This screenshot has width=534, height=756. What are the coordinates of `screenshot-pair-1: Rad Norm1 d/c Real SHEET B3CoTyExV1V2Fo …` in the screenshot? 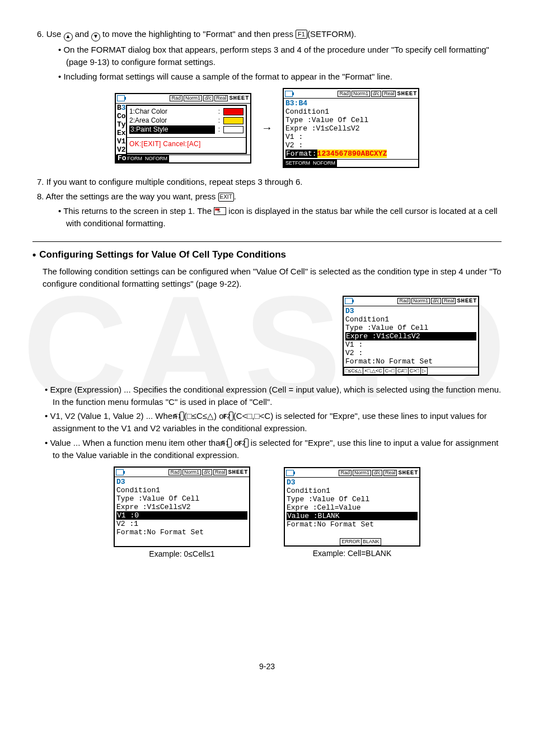 It's located at (267, 128).